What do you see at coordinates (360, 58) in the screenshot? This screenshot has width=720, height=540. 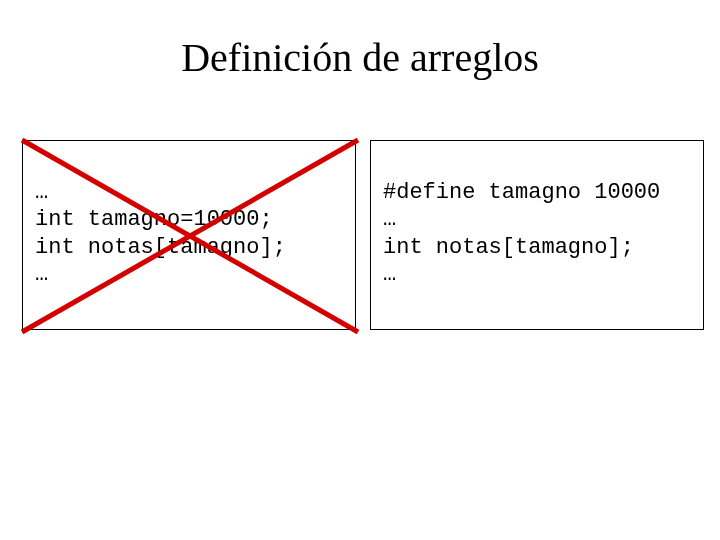 I see `page-title: Definición de arreglos` at bounding box center [360, 58].